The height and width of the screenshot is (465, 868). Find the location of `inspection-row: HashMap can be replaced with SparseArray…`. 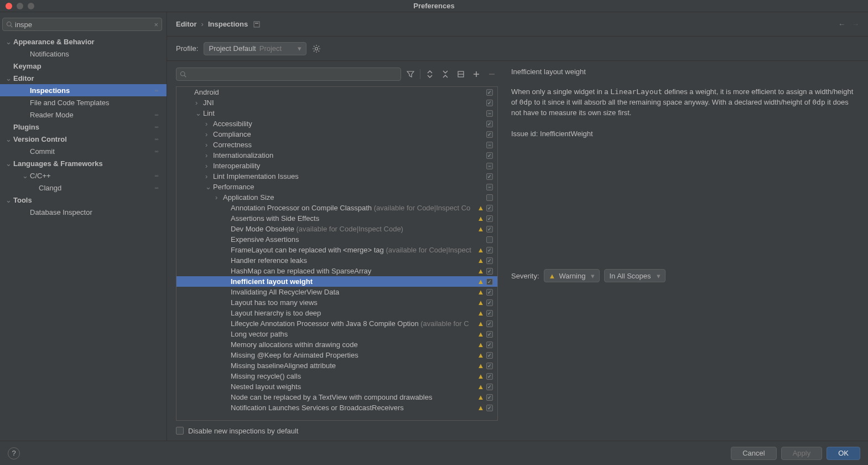

inspection-row: HashMap can be replaced with SparseArray… is located at coordinates (337, 271).